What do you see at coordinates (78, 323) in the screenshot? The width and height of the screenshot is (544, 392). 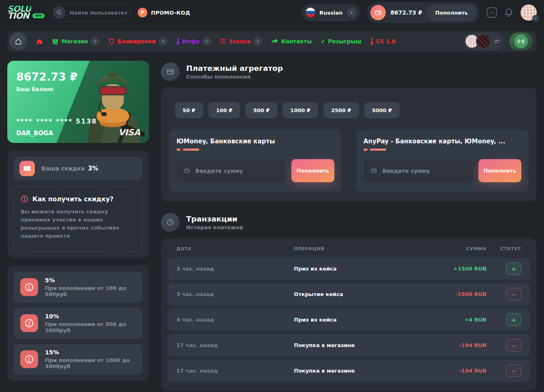 I see `tier-row: 10% При пополнении от 500 до 1000руб` at bounding box center [78, 323].